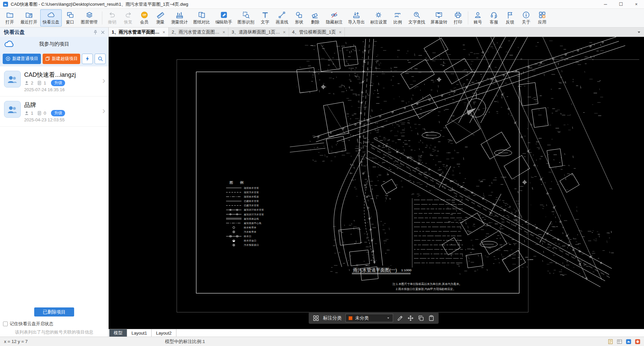 The height and width of the screenshot is (346, 644). What do you see at coordinates (61, 59) in the screenshot?
I see `new-super-project-button: 新建超级项目` at bounding box center [61, 59].